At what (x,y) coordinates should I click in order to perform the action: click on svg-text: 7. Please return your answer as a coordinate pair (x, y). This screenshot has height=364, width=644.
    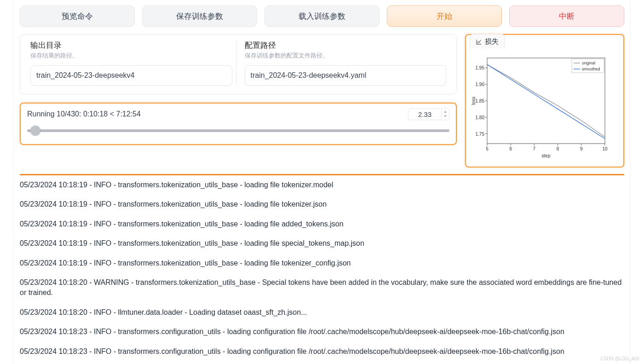
    Looking at the image, I should click on (535, 149).